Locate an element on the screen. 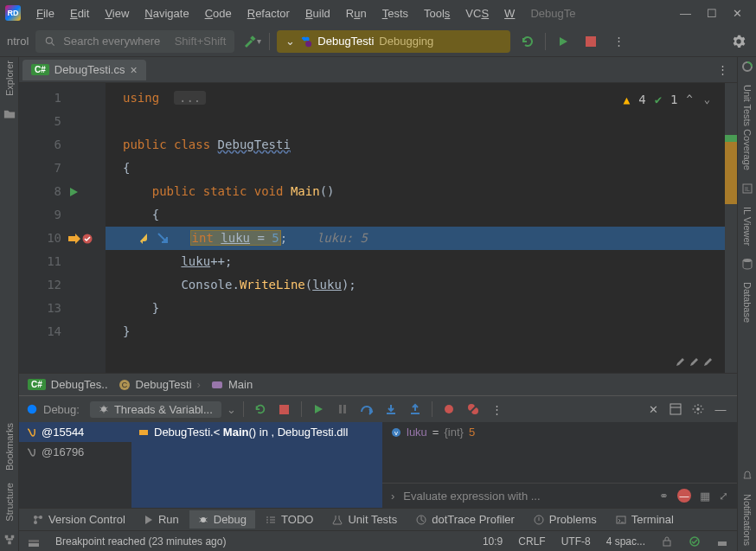 This screenshot has width=756, height=551. hammer-icon is located at coordinates (250, 42).